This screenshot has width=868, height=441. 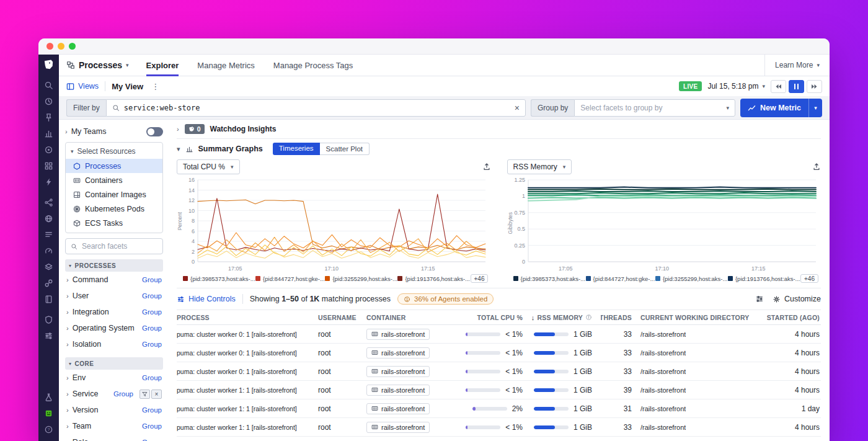 I want to click on facet-row: ›Operating SystemGroup, so click(x=114, y=328).